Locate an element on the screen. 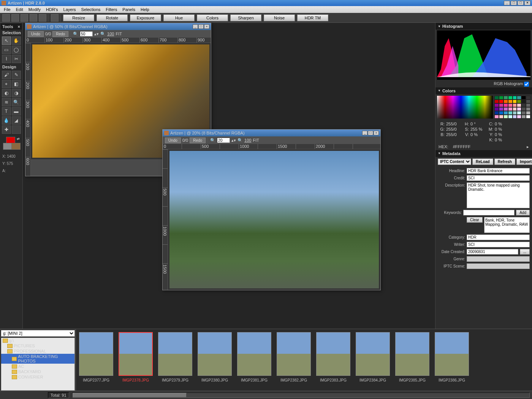 This screenshot has width=532, height=399. description-input is located at coordinates (498, 195).